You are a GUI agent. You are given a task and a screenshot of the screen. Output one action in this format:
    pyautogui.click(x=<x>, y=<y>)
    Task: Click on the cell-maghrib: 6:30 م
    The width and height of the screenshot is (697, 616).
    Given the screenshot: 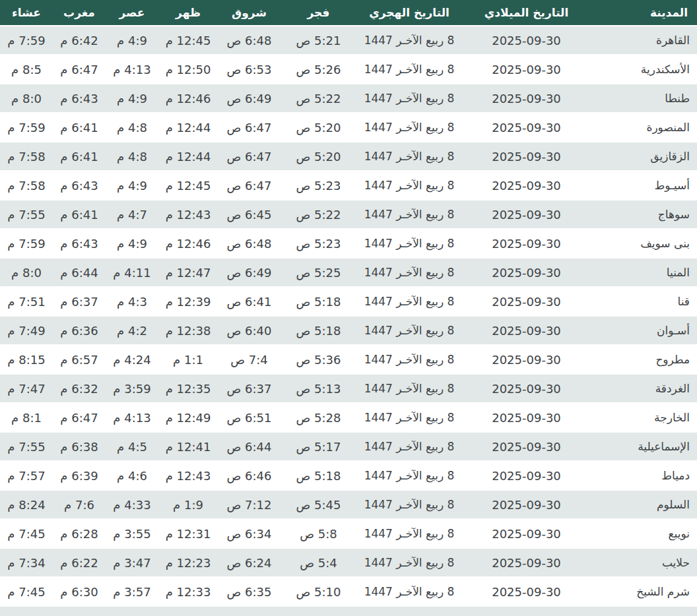 What is the action you would take?
    pyautogui.click(x=79, y=592)
    